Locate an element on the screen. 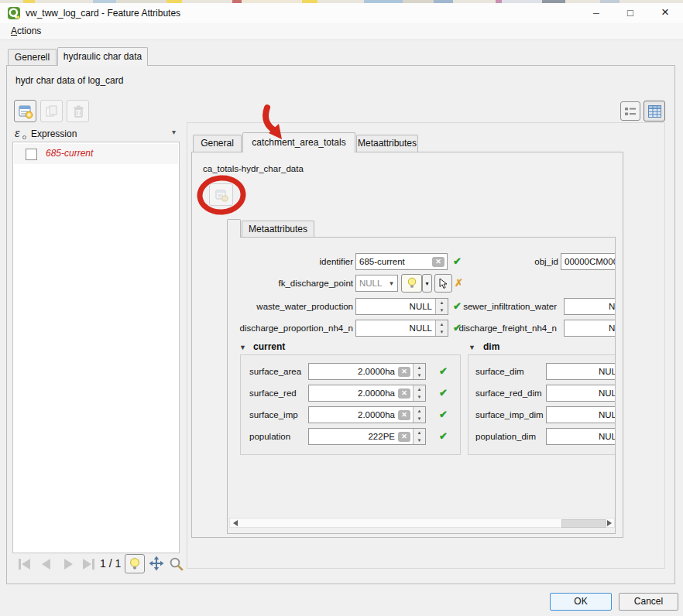 Image resolution: width=683 pixels, height=616 pixels. cancel-button: Cancel is located at coordinates (649, 602).